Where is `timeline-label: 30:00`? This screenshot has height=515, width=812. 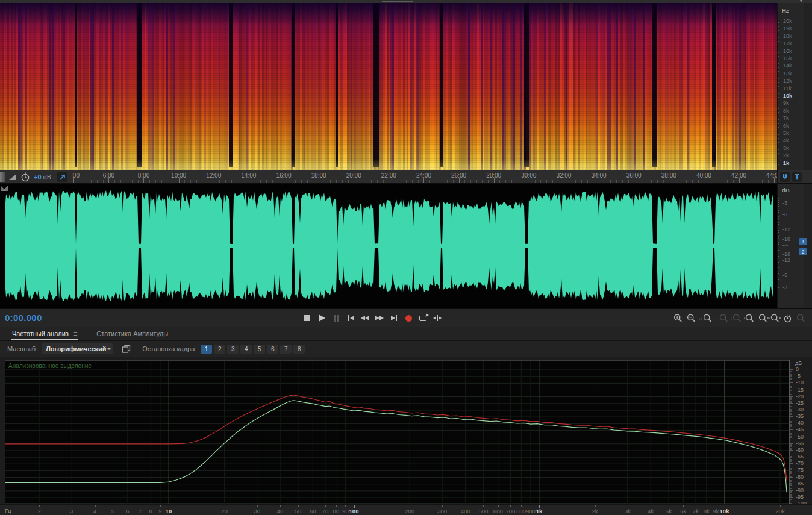
timeline-label: 30:00 is located at coordinates (529, 176).